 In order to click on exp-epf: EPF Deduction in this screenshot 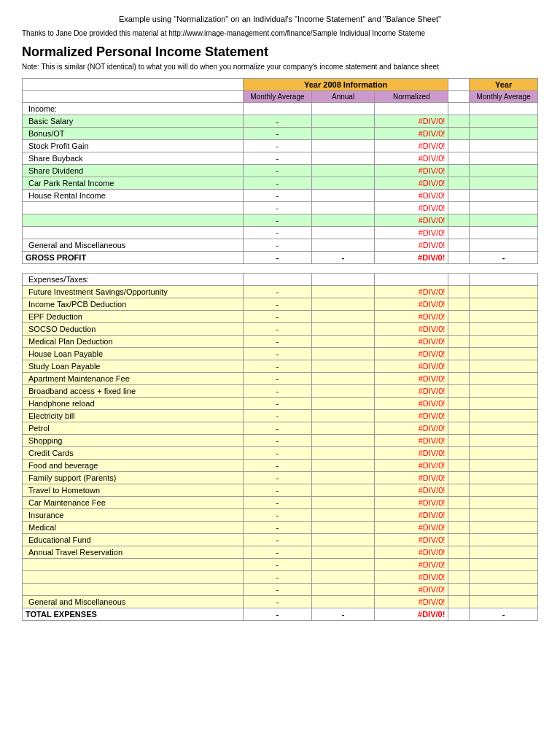, I will do `click(133, 317)`.